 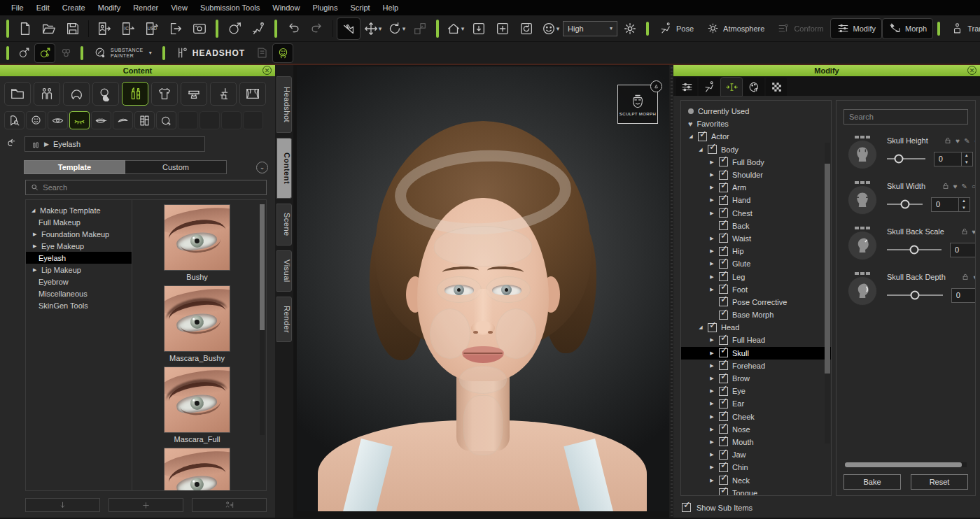 I want to click on menu-help: Help, so click(x=391, y=8).